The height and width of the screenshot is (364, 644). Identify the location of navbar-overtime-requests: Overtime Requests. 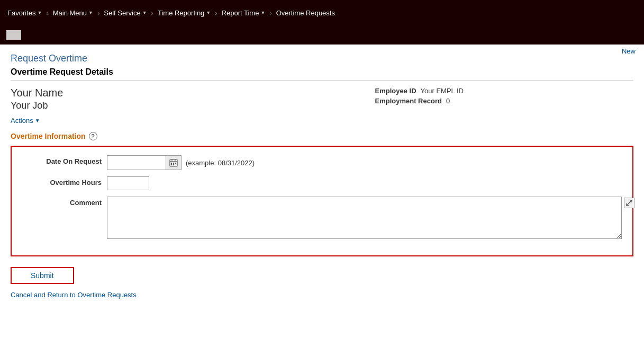
(306, 13).